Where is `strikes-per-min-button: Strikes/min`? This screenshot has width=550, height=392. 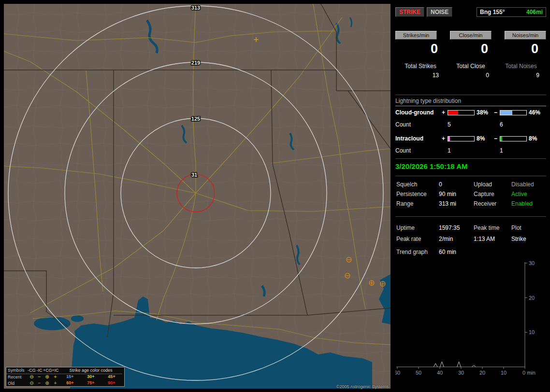 strikes-per-min-button: Strikes/min is located at coordinates (416, 35).